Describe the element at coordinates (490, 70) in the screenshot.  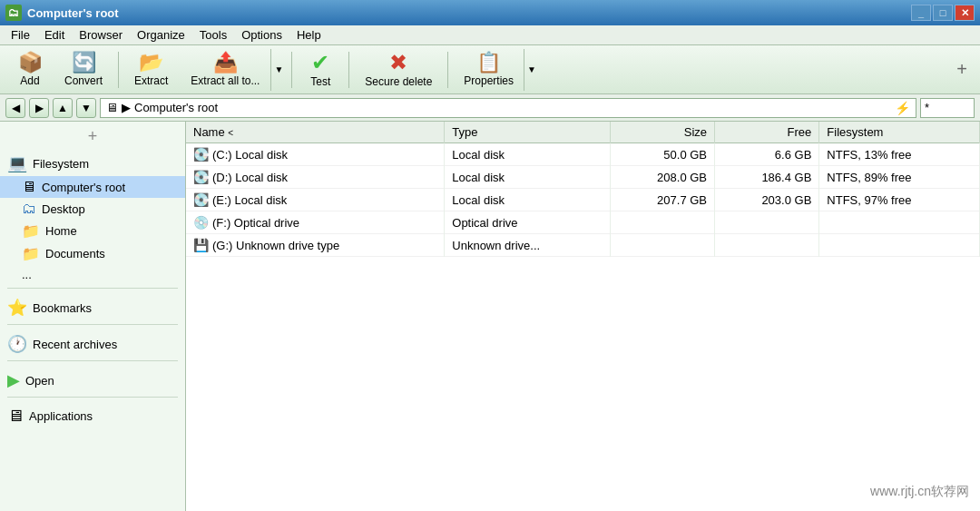
I see `toolbar: 📦 Add 🔄 Convert 📂 Extract 📤 Extract all …` at that location.